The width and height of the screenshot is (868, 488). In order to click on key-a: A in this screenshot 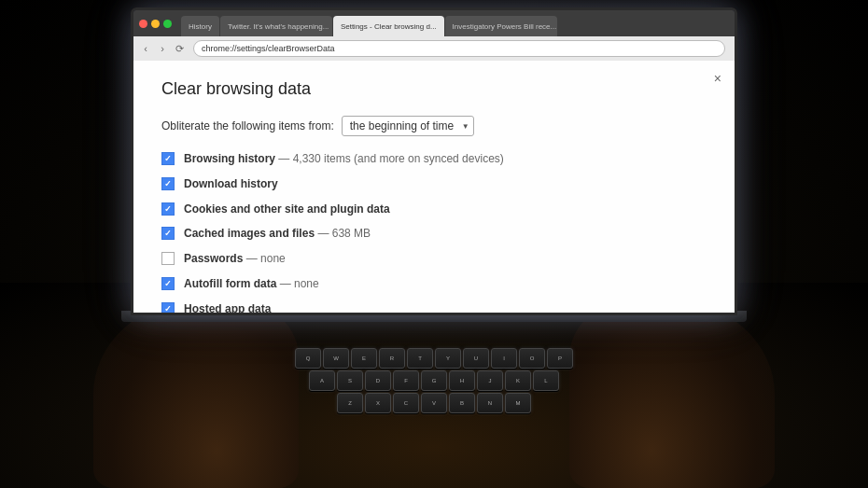, I will do `click(322, 381)`.